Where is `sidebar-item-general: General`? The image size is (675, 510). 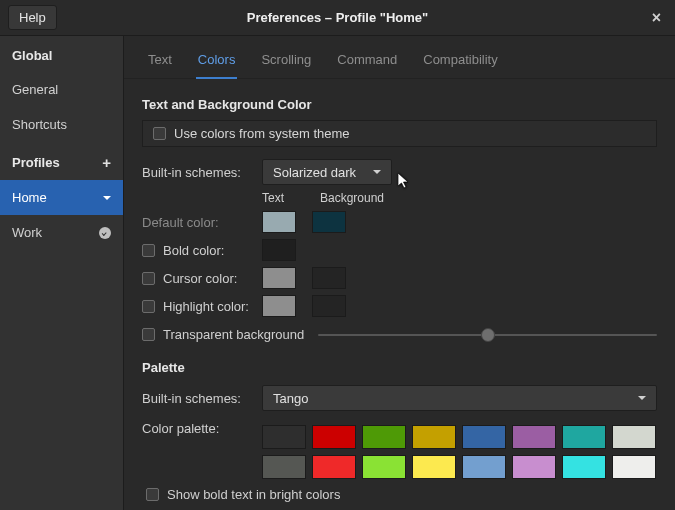 sidebar-item-general: General is located at coordinates (62, 90).